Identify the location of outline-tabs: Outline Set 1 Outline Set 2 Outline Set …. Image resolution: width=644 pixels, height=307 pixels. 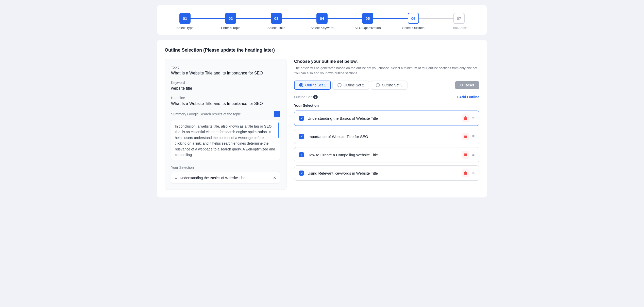
(387, 85).